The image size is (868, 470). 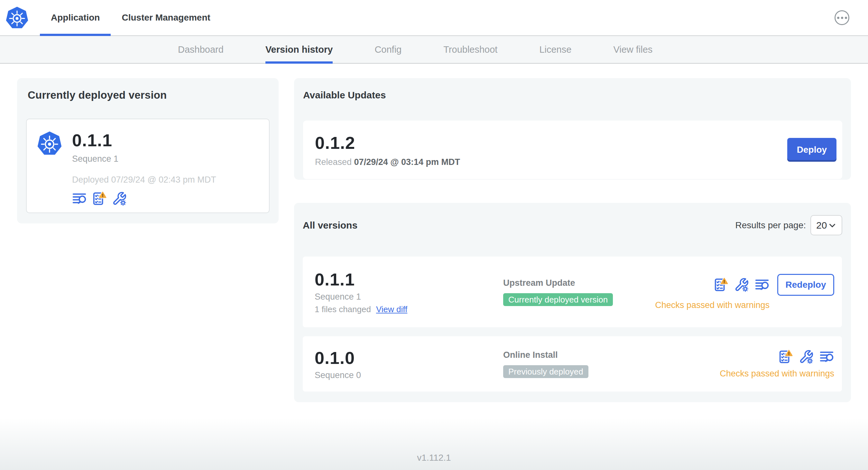 What do you see at coordinates (388, 143) in the screenshot?
I see `update-version-number: 0.1.2` at bounding box center [388, 143].